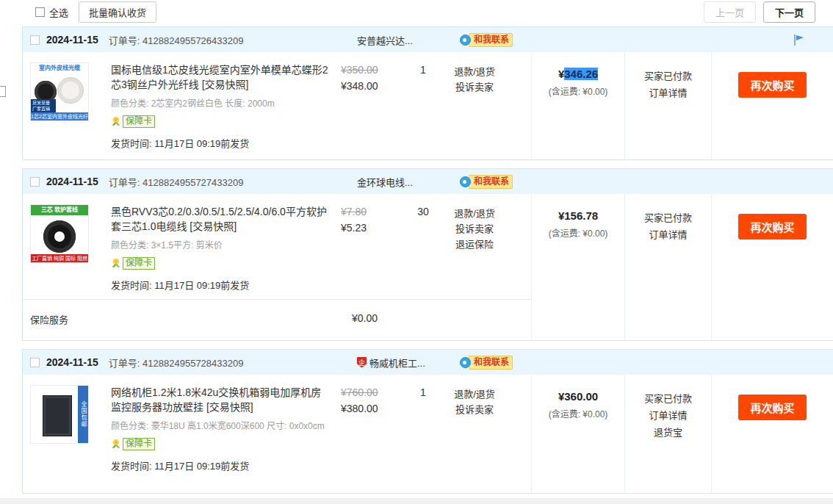 This screenshot has height=504, width=833. What do you see at coordinates (71, 90) in the screenshot?
I see `white-spool-graphic` at bounding box center [71, 90].